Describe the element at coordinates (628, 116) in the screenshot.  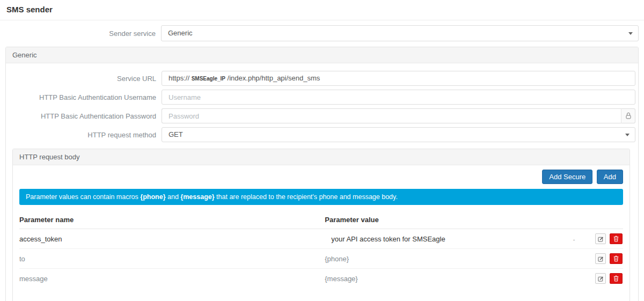
I see `lock-icon` at that location.